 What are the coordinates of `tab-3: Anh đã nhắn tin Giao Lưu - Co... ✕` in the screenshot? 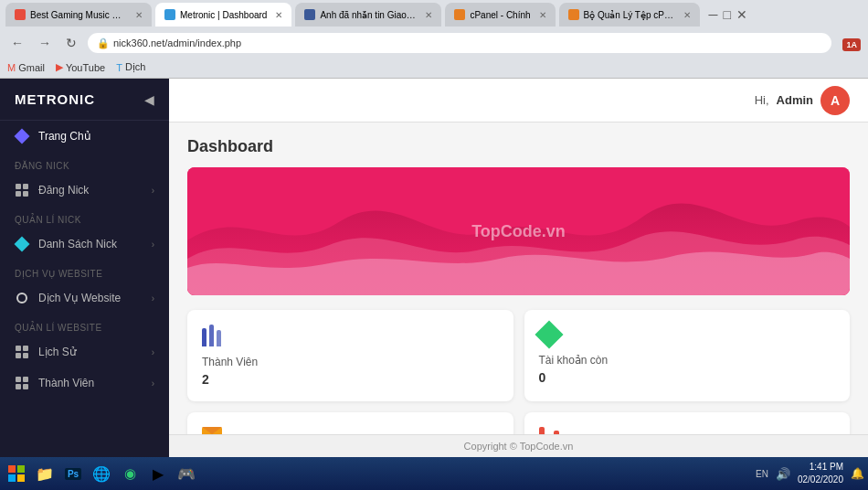 It's located at (368, 15).